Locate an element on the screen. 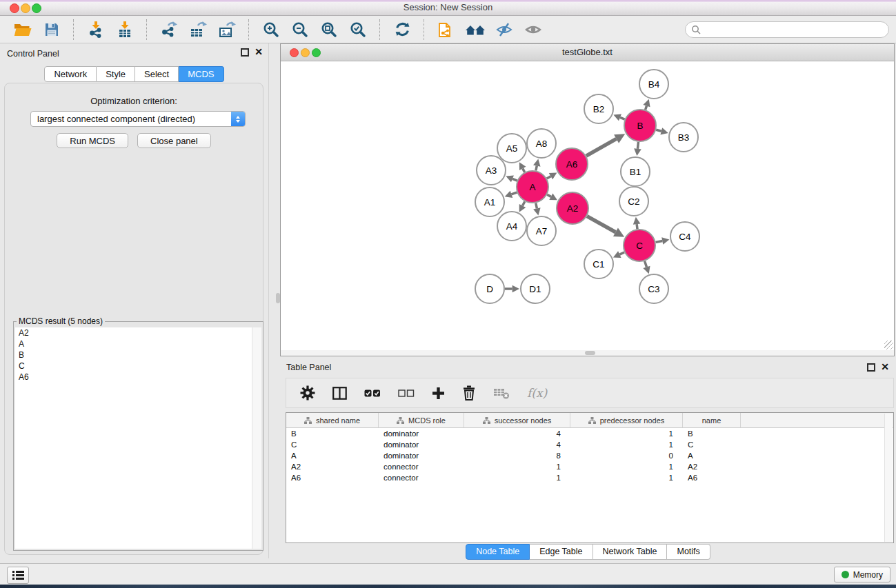  table-row: Cdominator41C is located at coordinates (590, 445).